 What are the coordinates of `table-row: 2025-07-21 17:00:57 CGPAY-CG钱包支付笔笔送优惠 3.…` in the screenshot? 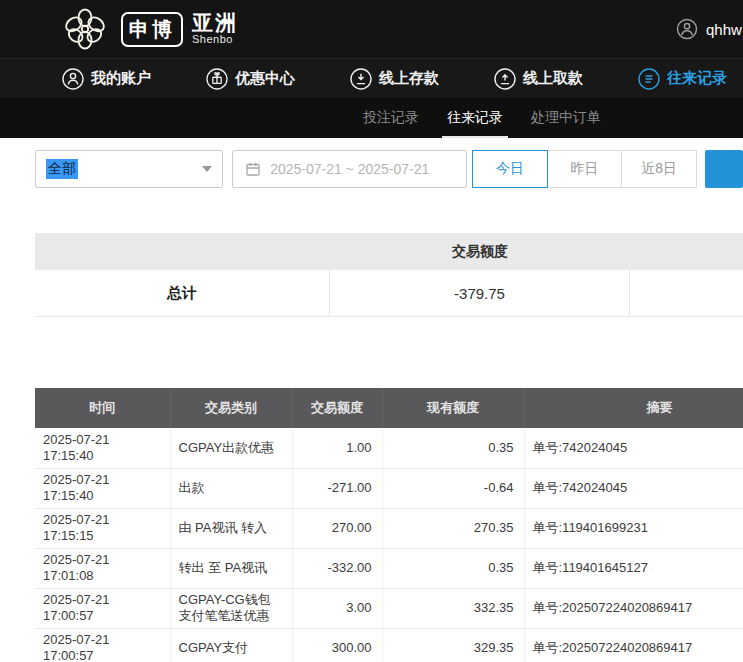 It's located at (389, 608).